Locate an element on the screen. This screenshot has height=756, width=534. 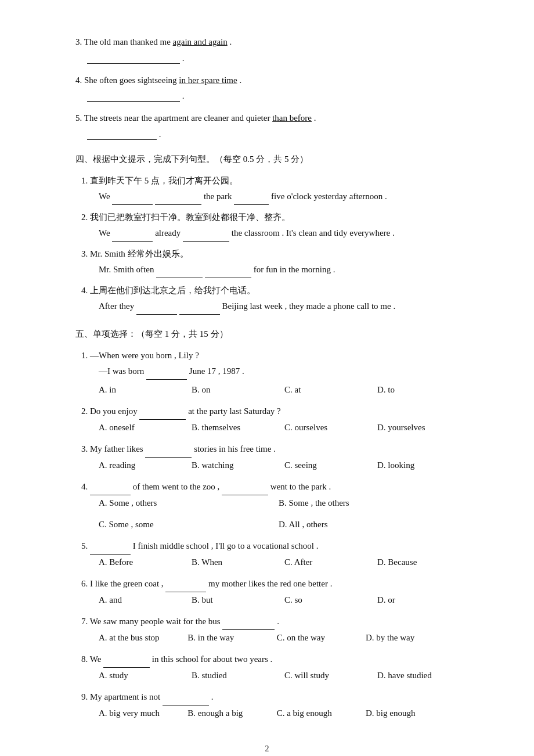
s5-q8-optC: C. will study is located at coordinates (331, 676).